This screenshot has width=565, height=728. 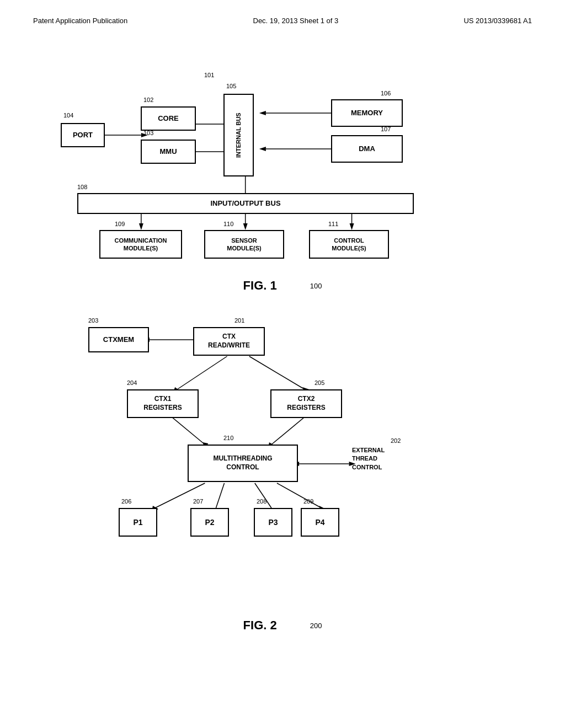 I want to click on ref-201: 201, so click(x=239, y=320).